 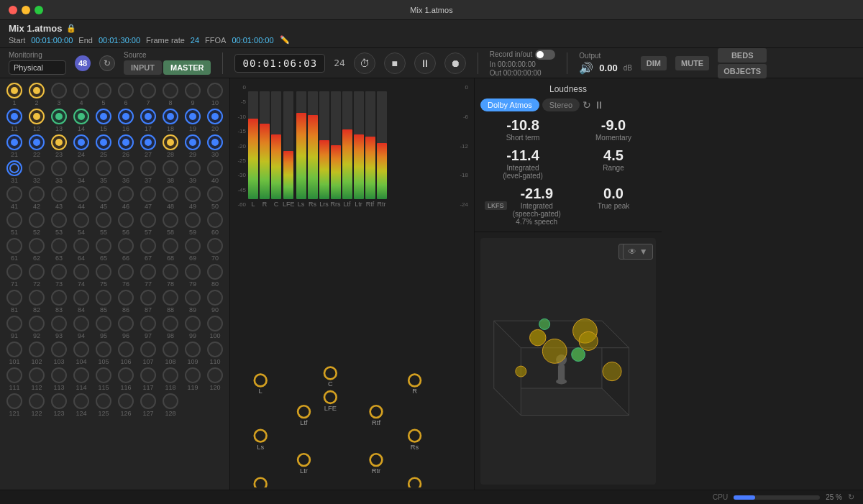 What do you see at coordinates (414, 483) in the screenshot?
I see `speaker-node-Rrs: Rrs` at bounding box center [414, 483].